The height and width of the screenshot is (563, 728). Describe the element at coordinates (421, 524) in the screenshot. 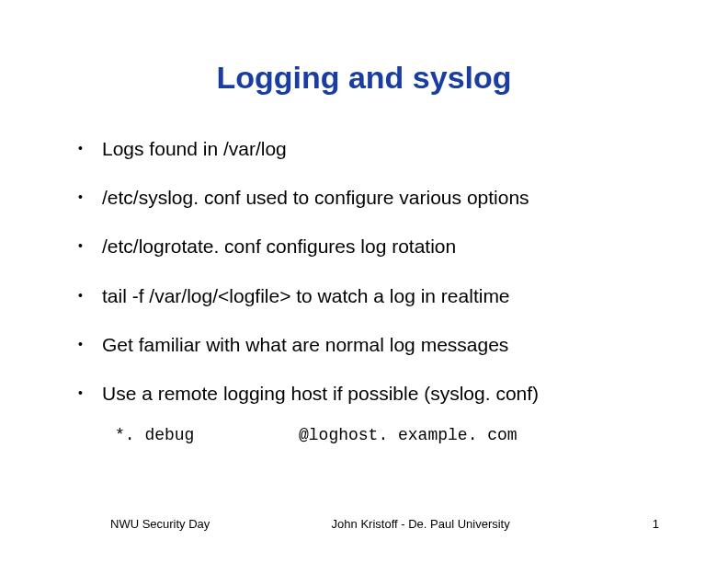

I see `footer-center: John Kristoff - De. Paul University` at that location.